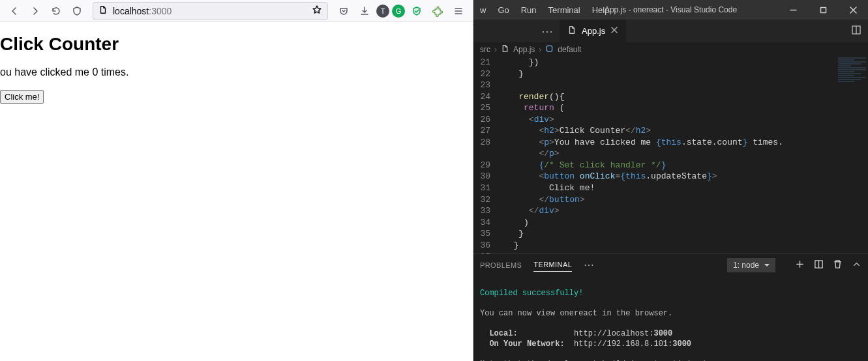 The width and height of the screenshot is (868, 361). I want to click on page-info-icon, so click(103, 10).